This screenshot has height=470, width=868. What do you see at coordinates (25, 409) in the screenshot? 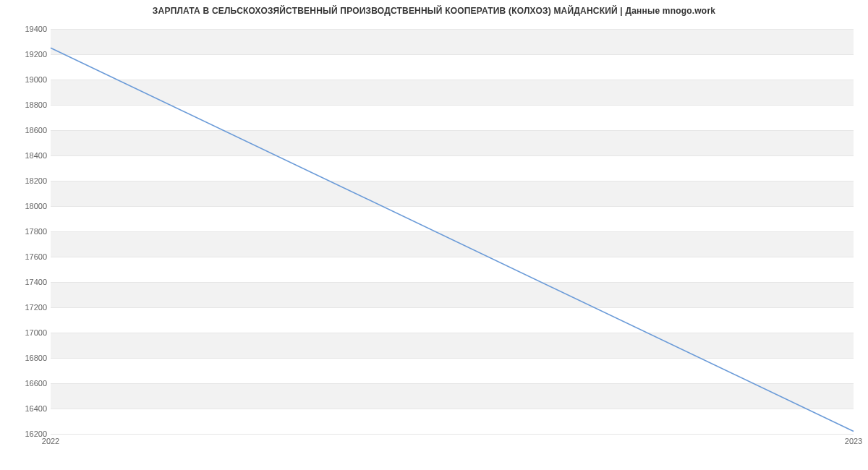
I see `y-tick-label: 16400` at bounding box center [25, 409].